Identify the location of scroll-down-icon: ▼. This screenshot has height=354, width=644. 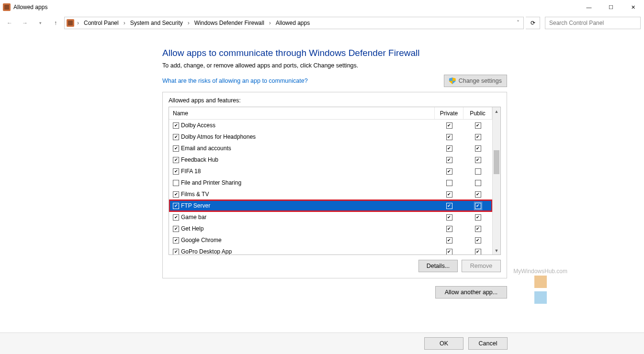
(497, 251).